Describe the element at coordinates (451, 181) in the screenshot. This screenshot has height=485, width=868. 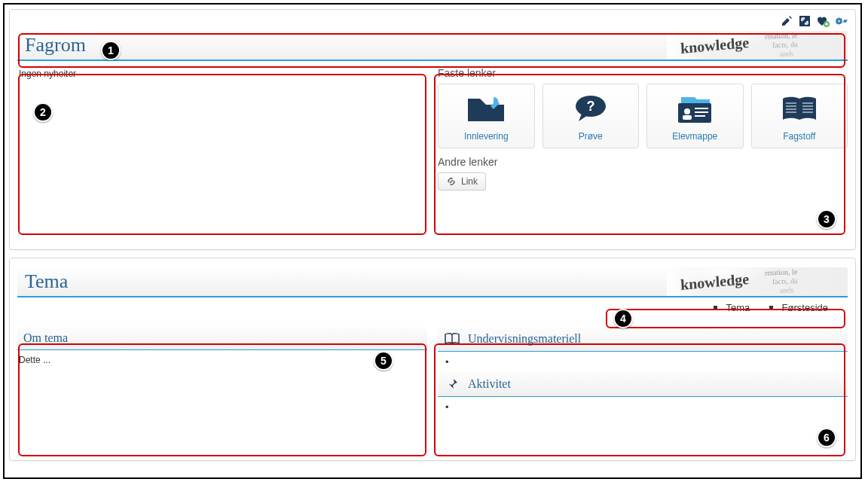
I see `link-icon` at that location.